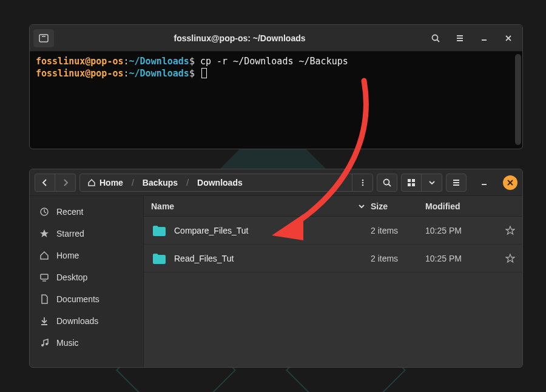  What do you see at coordinates (78, 321) in the screenshot?
I see `sidebar-item-label: Downloads` at bounding box center [78, 321].